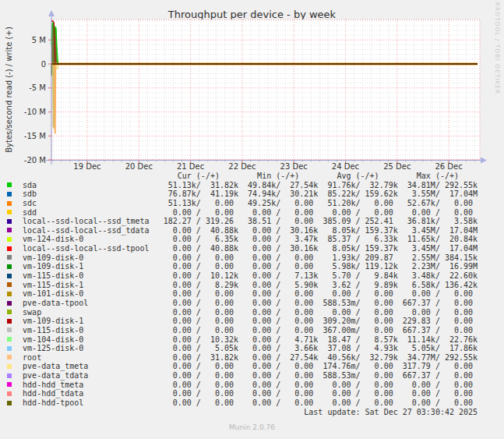  I want to click on x-tick-label: 19 Dec, so click(87, 167).